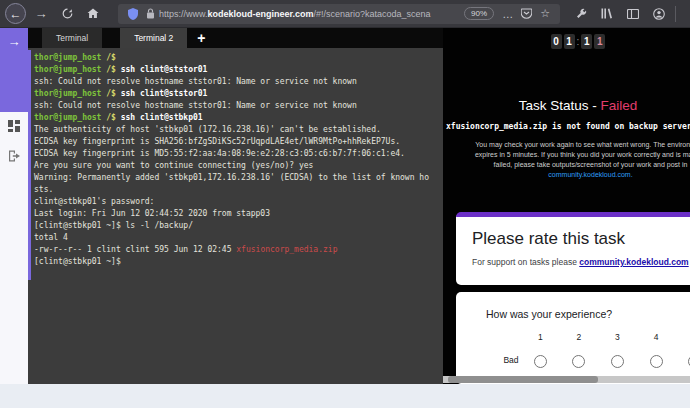  What do you see at coordinates (573, 338) in the screenshot?
I see `experience-card: How was your experience? 12345 Bad` at bounding box center [573, 338].